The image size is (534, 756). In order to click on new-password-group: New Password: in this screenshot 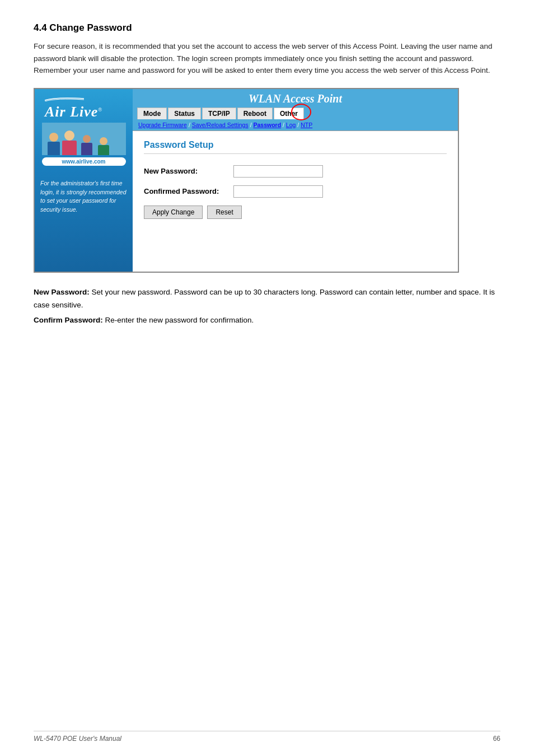, I will do `click(296, 171)`.